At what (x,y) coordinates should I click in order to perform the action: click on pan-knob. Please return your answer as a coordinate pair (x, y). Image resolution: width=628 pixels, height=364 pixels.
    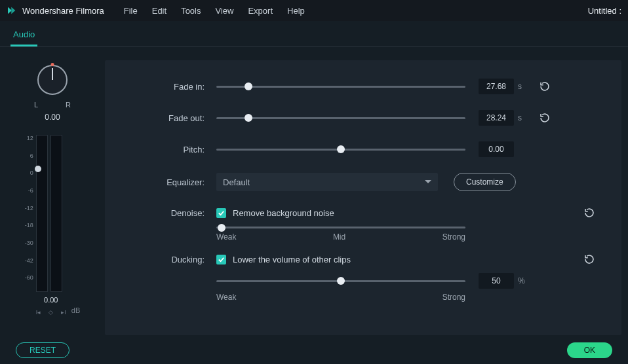
    Looking at the image, I should click on (52, 80).